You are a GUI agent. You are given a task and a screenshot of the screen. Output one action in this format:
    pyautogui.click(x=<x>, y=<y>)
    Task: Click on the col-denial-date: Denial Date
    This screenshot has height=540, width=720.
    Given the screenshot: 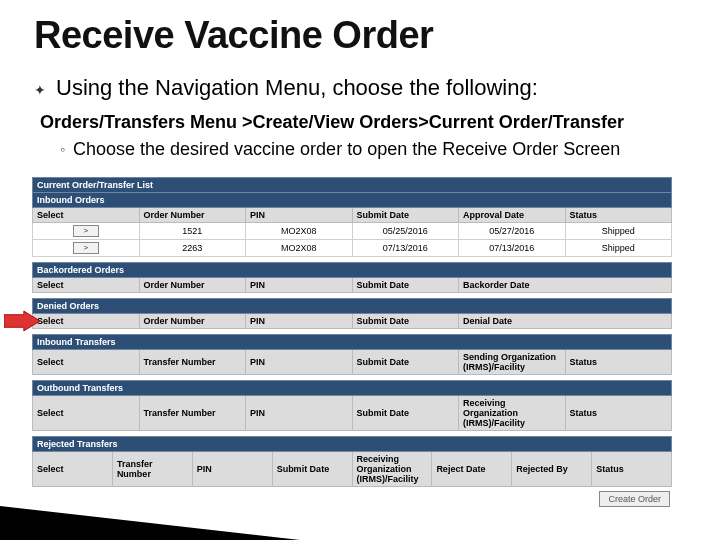 What is the action you would take?
    pyautogui.click(x=566, y=320)
    